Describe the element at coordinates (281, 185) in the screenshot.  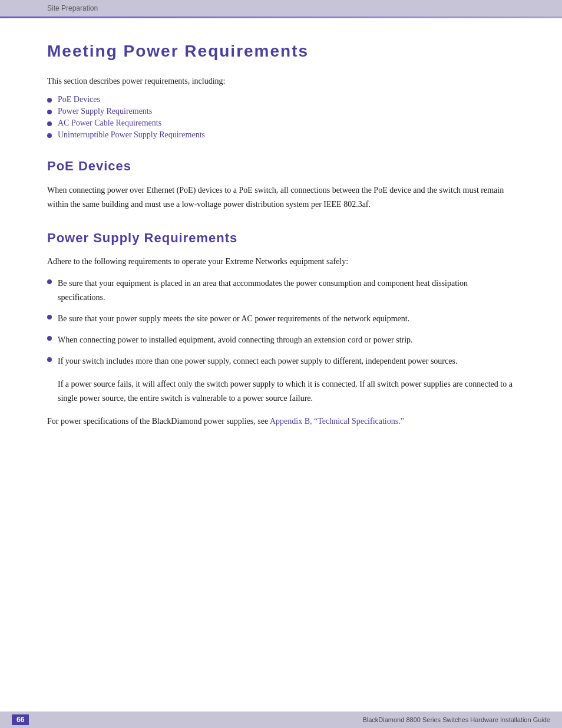
I see `poe-devices-section: PoE Devices When connecting power over E…` at that location.